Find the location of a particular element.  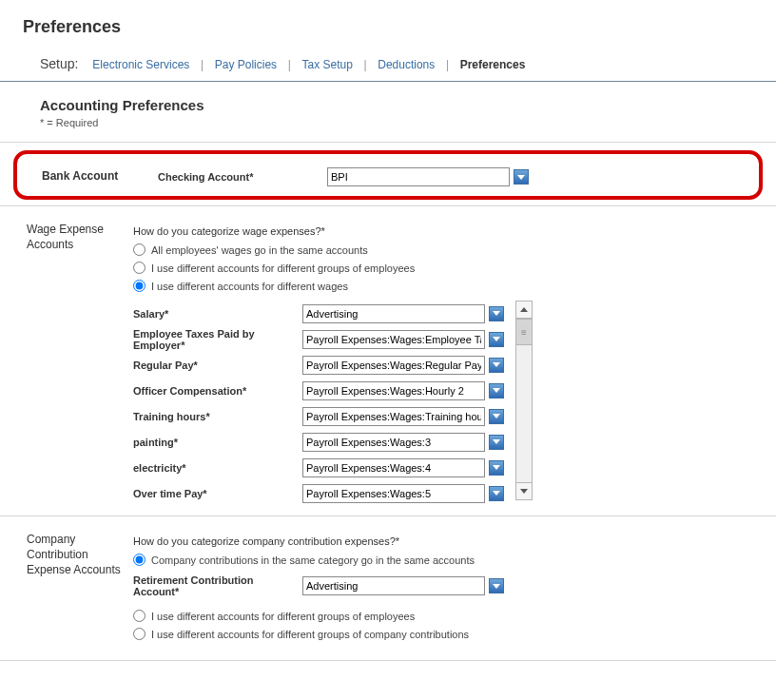

wage-radio-wages-label: I use different accounts for different w… is located at coordinates (249, 286).